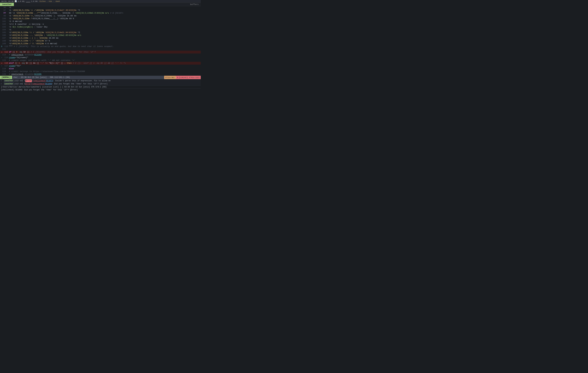 This screenshot has width=588, height=373. Describe the element at coordinates (3, 27) in the screenshot. I see `line-number: 103` at that location.